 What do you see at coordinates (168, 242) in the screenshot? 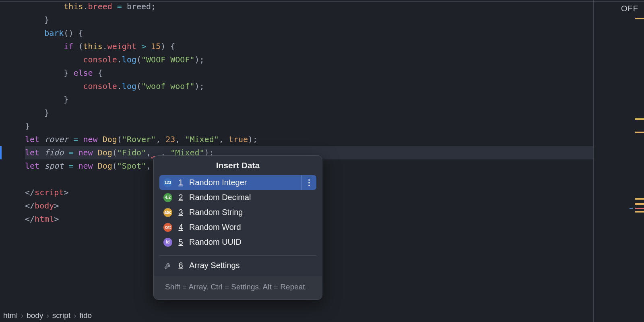
I see `uuid-type-icon: id` at bounding box center [168, 242].